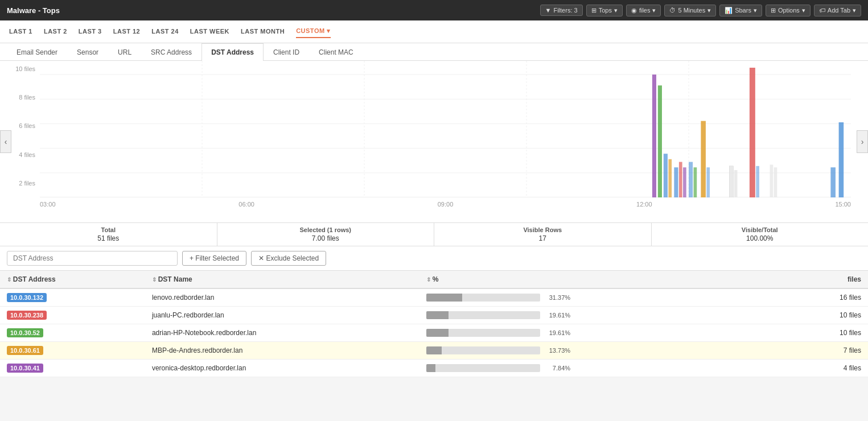 Image resolution: width=868 pixels, height=421 pixels. What do you see at coordinates (604, 10) in the screenshot?
I see `tops-button: ⊞ Tops ▾` at bounding box center [604, 10].